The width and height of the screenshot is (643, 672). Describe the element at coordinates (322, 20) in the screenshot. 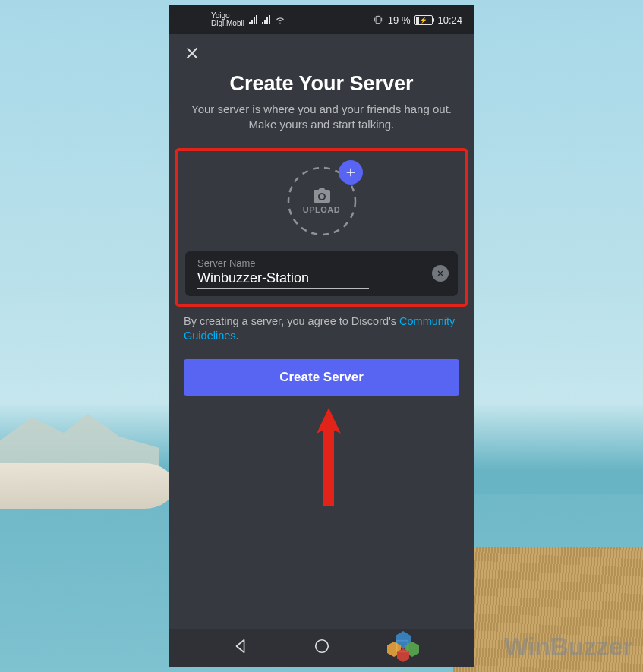

I see `status-bar: Yoigo Digi.Mobil 19 % ⚡ 10:24` at that location.